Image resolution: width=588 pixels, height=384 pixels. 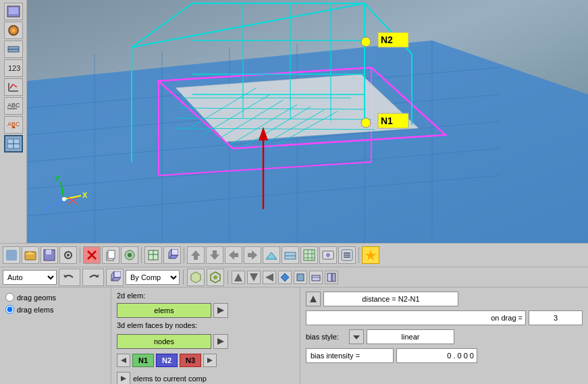 What do you see at coordinates (205, 325) in the screenshot?
I see `elem-3d-label: 3d elem faces by nodes:` at bounding box center [205, 325].